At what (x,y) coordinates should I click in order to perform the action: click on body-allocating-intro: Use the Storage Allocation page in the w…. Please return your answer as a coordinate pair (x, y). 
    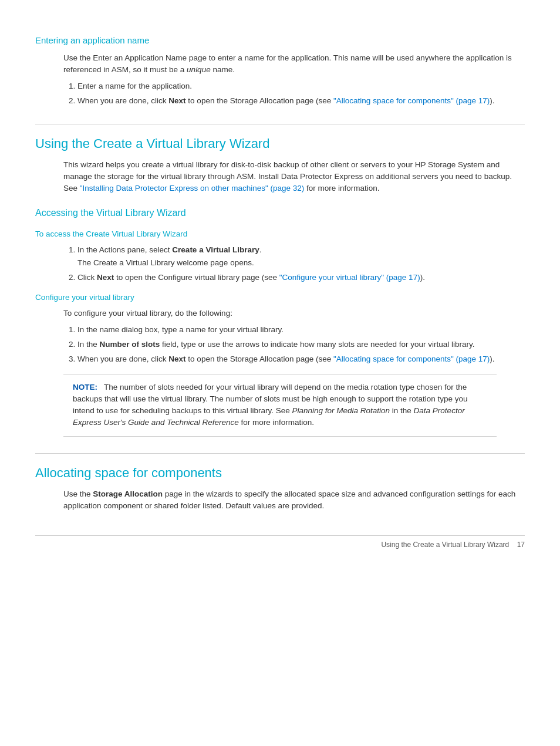
    Looking at the image, I should click on (294, 500).